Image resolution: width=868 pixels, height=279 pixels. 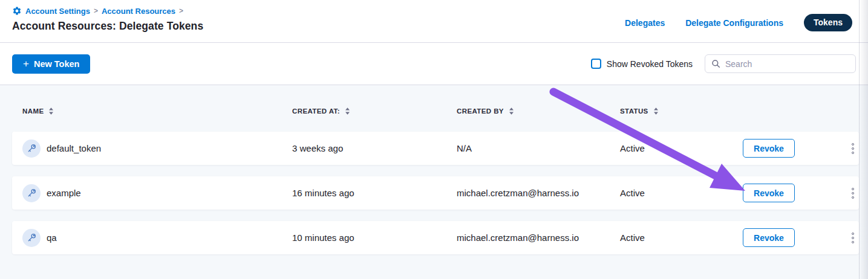 What do you see at coordinates (139, 11) in the screenshot?
I see `breadcrumb-link-account-resources: Account Resources` at bounding box center [139, 11].